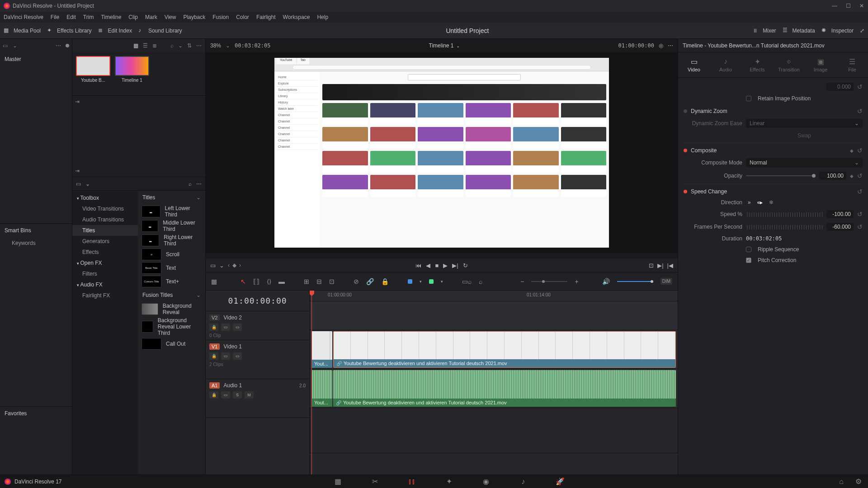 This screenshot has width=868, height=488. Describe the element at coordinates (804, 163) in the screenshot. I see `composite-mode-select: Normal` at that location.